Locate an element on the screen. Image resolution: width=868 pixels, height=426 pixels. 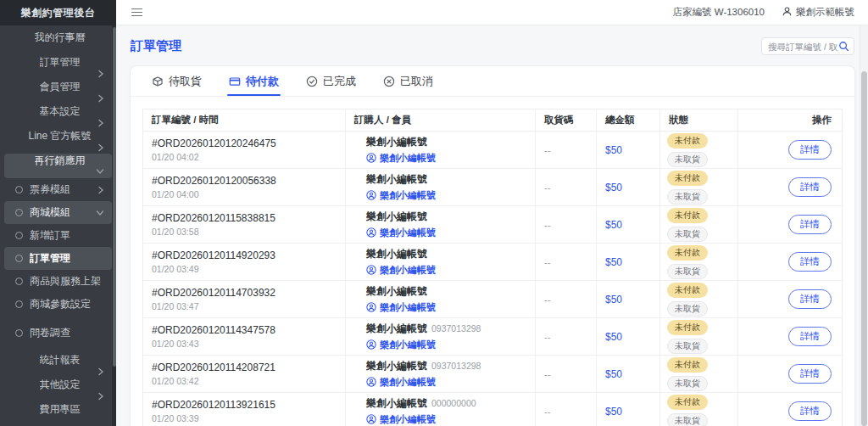
sidebar-item-label: 訂單管理 is located at coordinates (50, 258).